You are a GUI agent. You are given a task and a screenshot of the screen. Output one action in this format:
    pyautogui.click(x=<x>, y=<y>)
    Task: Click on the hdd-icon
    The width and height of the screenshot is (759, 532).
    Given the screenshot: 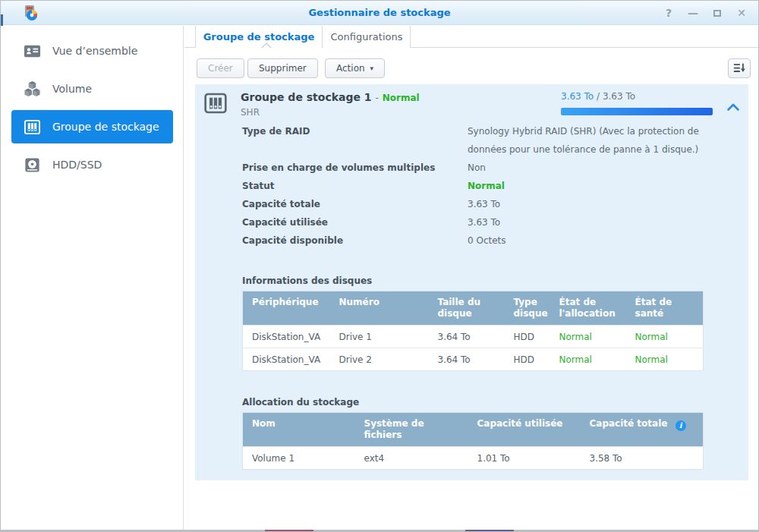 What is the action you would take?
    pyautogui.click(x=32, y=165)
    